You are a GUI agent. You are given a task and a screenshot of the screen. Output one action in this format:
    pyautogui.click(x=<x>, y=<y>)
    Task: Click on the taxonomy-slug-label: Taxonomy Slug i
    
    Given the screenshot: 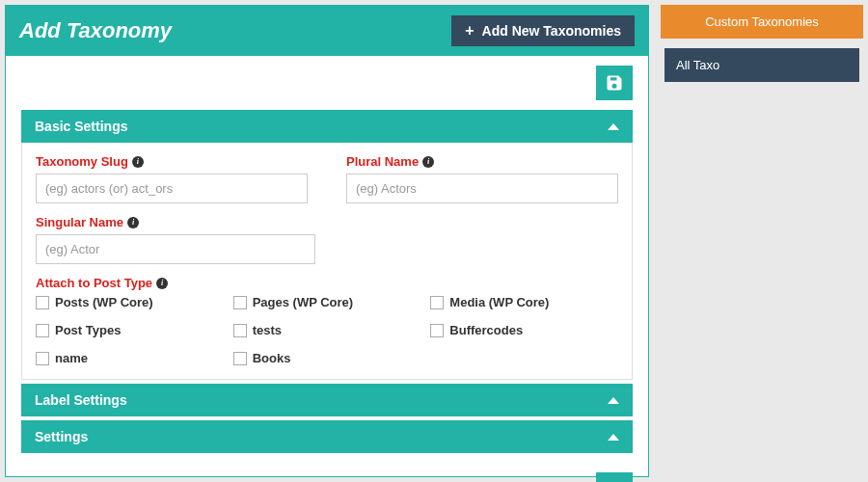 What is the action you would take?
    pyautogui.click(x=172, y=162)
    